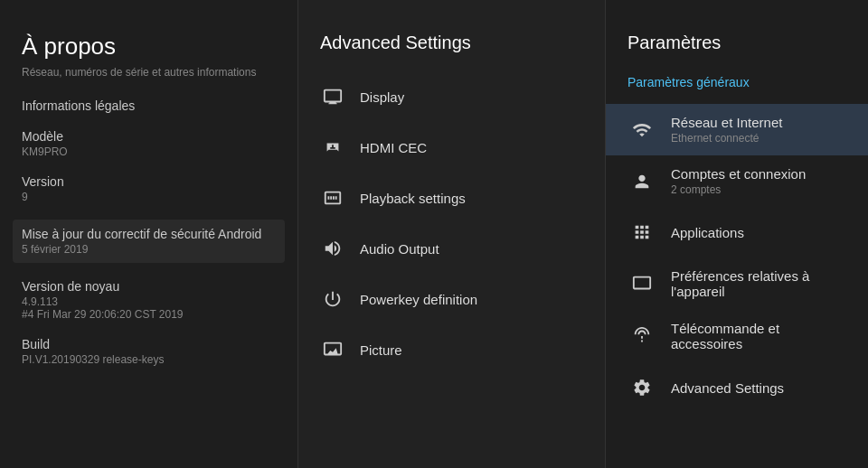 The height and width of the screenshot is (468, 868). I want to click on version-label: Version, so click(148, 182).